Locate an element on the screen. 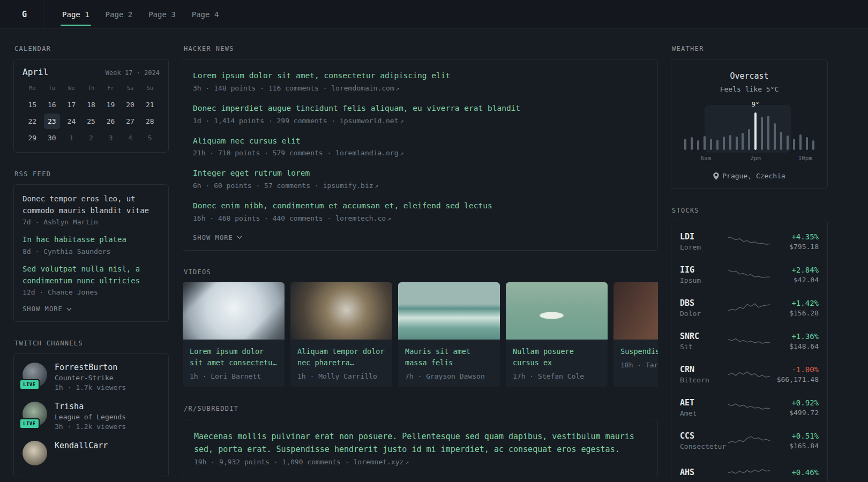 Image resolution: width=868 pixels, height=482 pixels. rss-item: In hac habitasse platea 8d · Cynthia Sau… is located at coordinates (91, 245).